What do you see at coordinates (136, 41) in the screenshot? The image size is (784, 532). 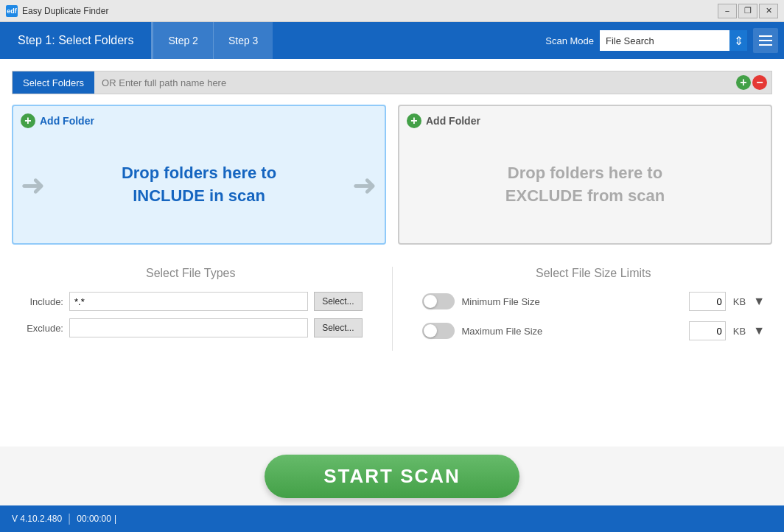 I see `steps-area: Step 1: Select Folders Step 2 Step 3` at bounding box center [136, 41].